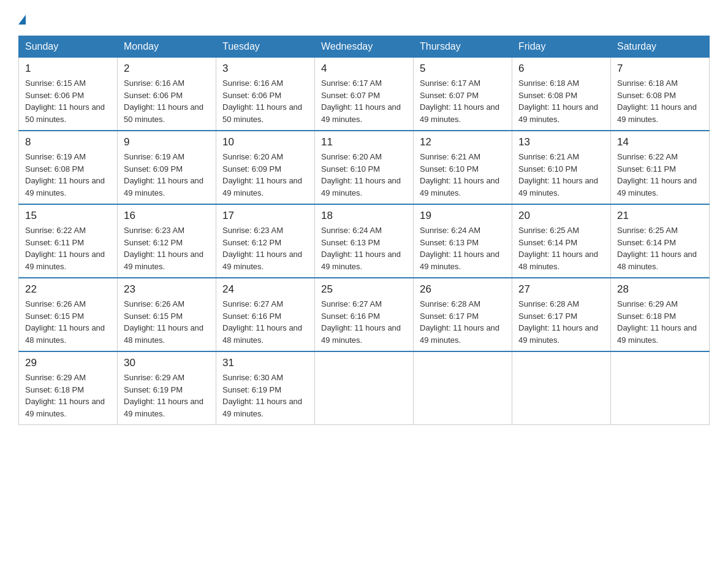 The height and width of the screenshot is (563, 728). Describe the element at coordinates (167, 216) in the screenshot. I see `day-number: 16` at that location.